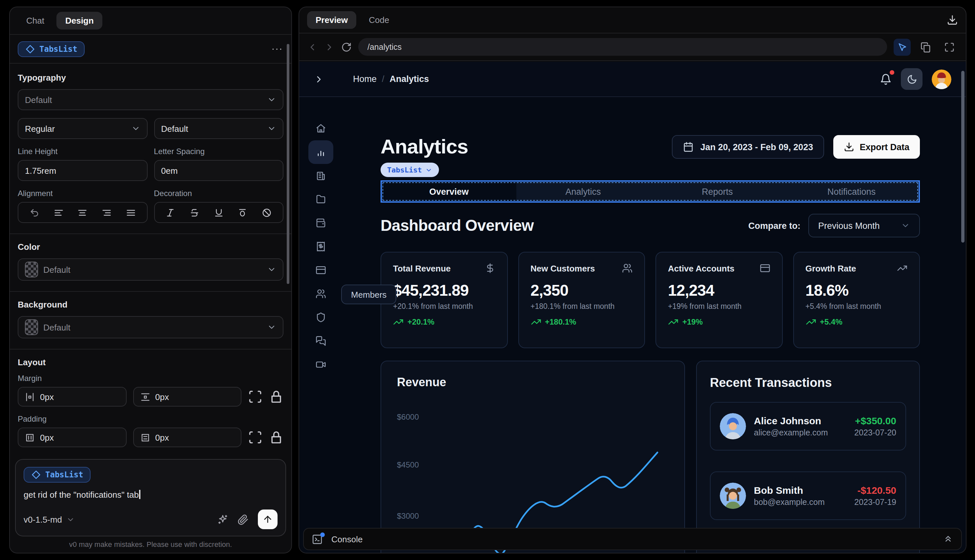 This screenshot has height=560, width=975. I want to click on send-button, so click(268, 519).